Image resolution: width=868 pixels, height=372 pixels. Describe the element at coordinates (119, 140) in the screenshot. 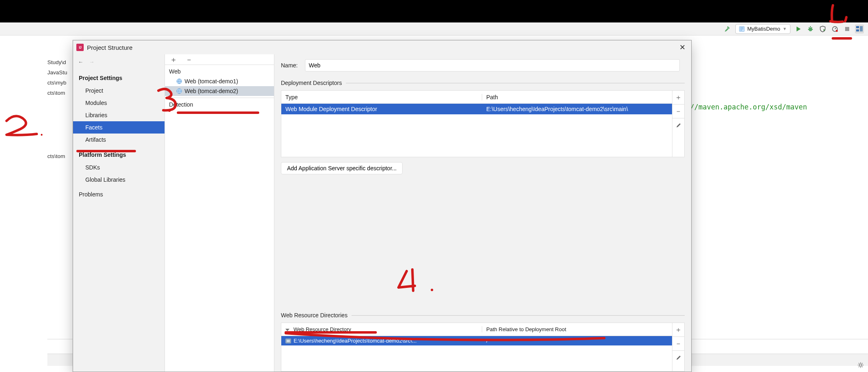

I see `sidebar-item-artifacts: Artifacts` at that location.